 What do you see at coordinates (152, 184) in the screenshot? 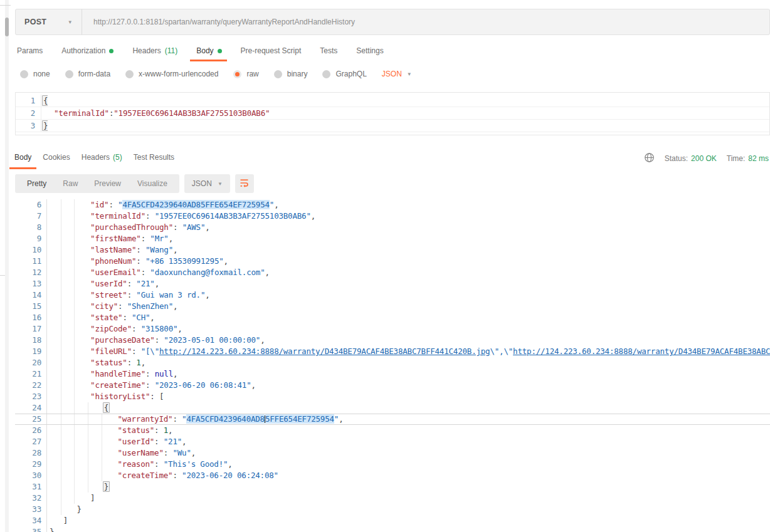
I see `view-mode-visualize: Visualize` at bounding box center [152, 184].